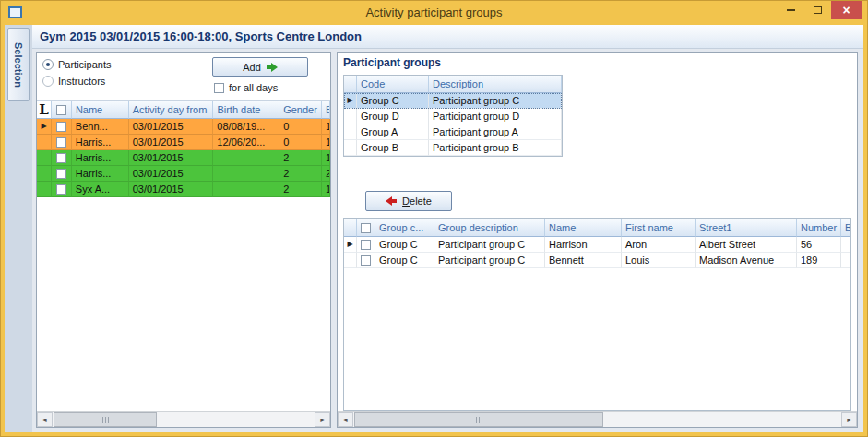 This screenshot has height=437, width=868. Describe the element at coordinates (453, 116) in the screenshot. I see `group-row: Group D Participant group D` at that location.